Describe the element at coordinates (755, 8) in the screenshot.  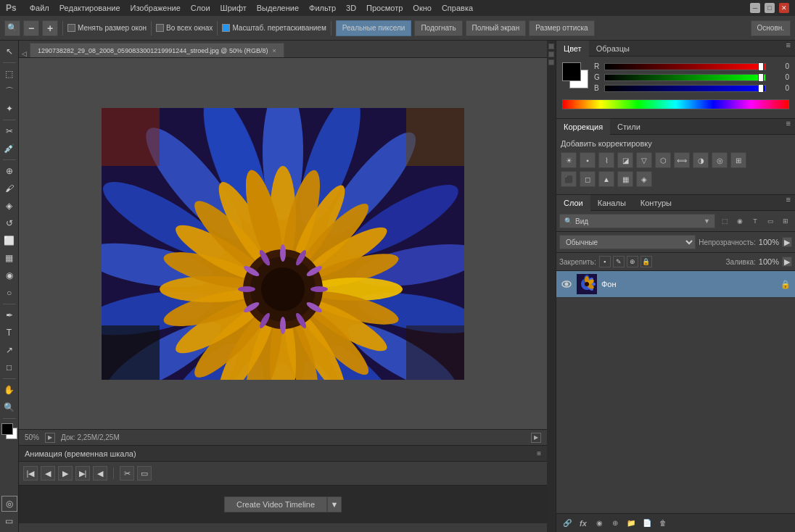
I see `minimize-button: ─` at that location.